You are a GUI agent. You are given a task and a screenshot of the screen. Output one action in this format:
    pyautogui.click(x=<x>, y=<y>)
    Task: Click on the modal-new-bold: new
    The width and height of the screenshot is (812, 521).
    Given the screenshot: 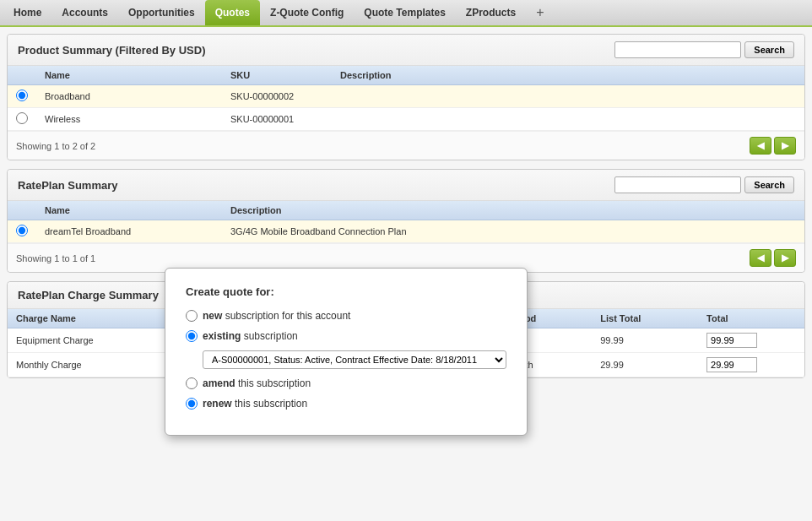 What is the action you would take?
    pyautogui.click(x=213, y=316)
    